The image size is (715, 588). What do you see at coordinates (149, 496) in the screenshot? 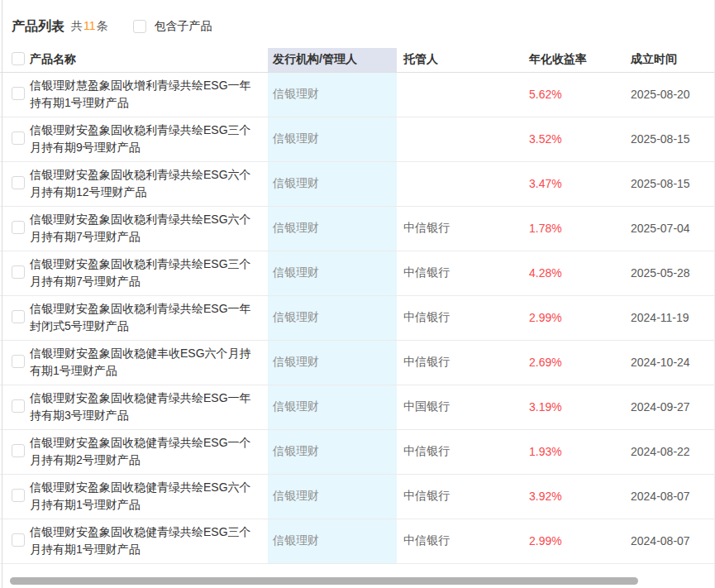
I see `product-name: 信银理财安盈象固收稳健青绿共绘ESG六个月持有期1号理财产品` at bounding box center [149, 496].